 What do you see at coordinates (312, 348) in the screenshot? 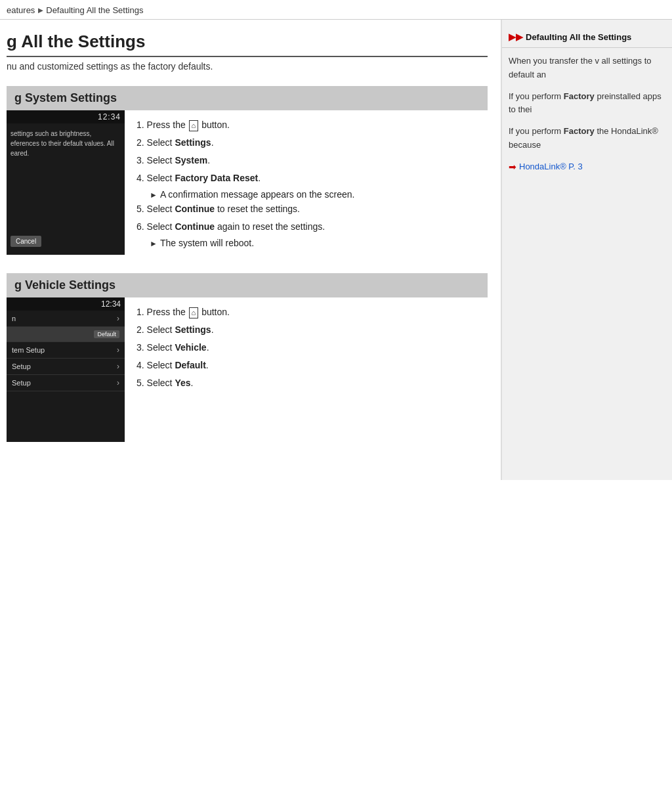
I see `vehicle-step-3: 3. Select Vehicle.` at bounding box center [312, 348].